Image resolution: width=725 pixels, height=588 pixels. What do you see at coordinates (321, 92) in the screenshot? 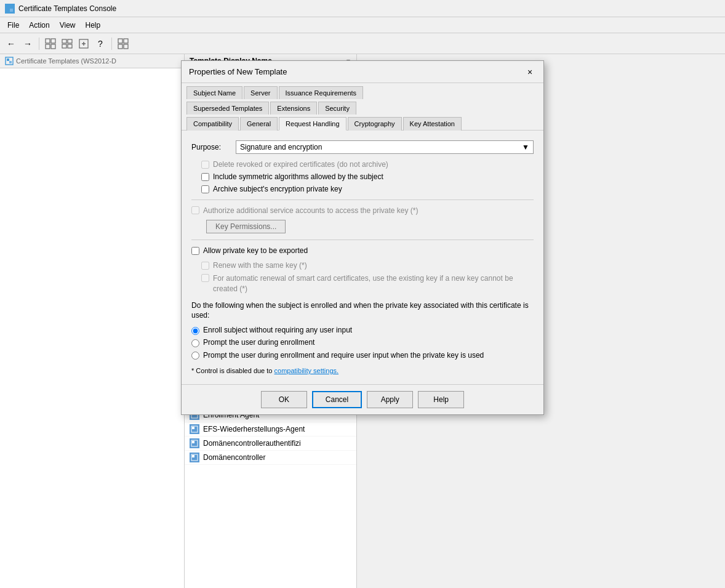
I see `tab-issuance-requirements: Issuance Requirements` at bounding box center [321, 92].